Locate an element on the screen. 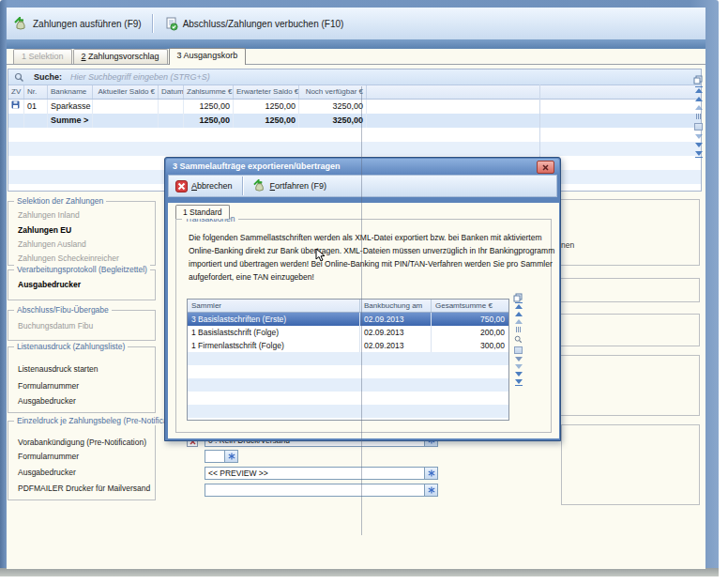  sum-noch-verfuegbar: 3250,00 is located at coordinates (333, 120).